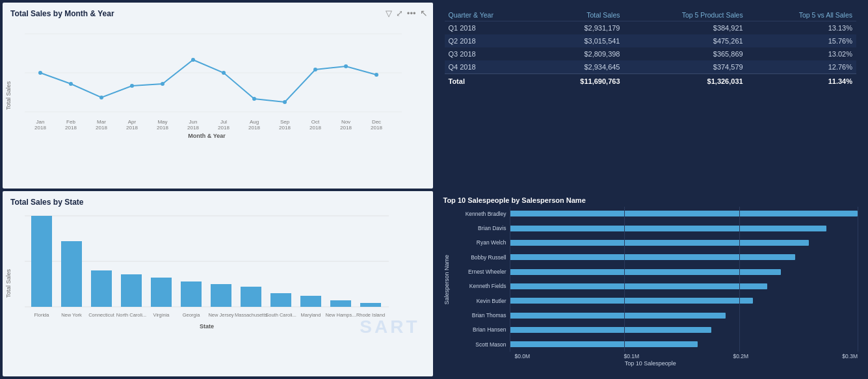 This screenshot has height=379, width=868. Describe the element at coordinates (481, 280) in the screenshot. I see `hbar-y-labels: Kenneth Bradley Brian Davis Ryan Welch B…` at that location.